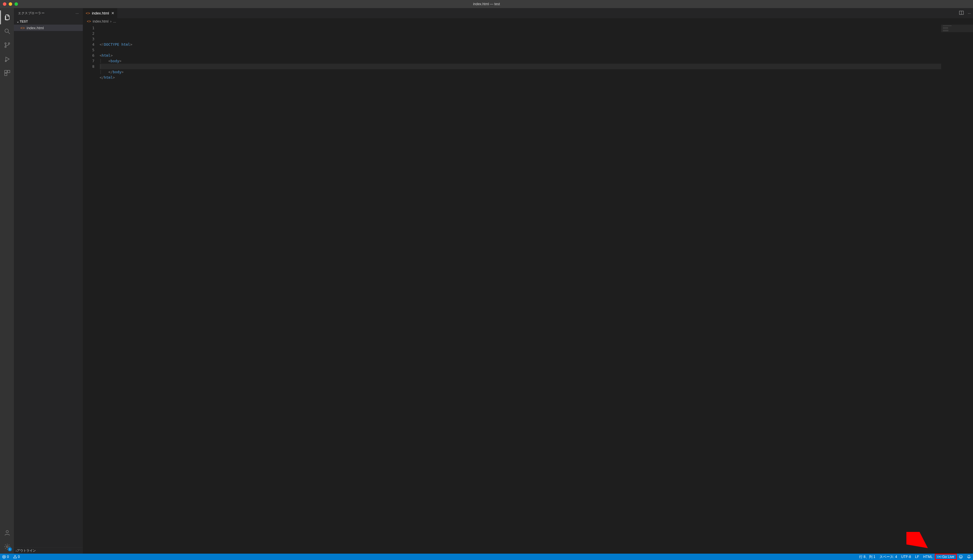 The image size is (973, 560). I want to click on tab-label: index.html, so click(100, 13).